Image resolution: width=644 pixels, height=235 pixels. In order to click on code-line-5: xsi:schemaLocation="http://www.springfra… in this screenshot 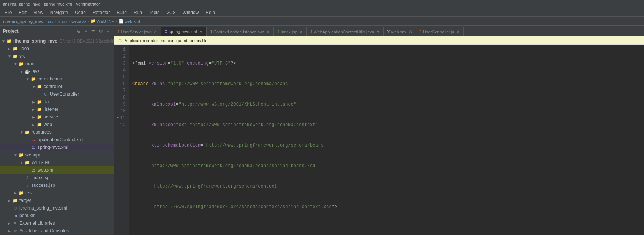, I will do `click(387, 145)`.